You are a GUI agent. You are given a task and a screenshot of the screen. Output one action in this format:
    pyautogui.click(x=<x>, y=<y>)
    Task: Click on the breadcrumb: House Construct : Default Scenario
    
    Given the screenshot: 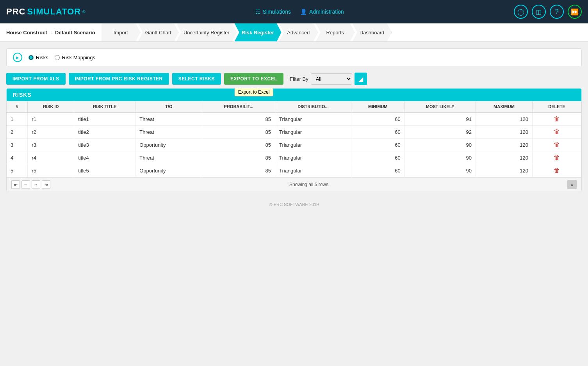 What is the action you would take?
    pyautogui.click(x=54, y=32)
    